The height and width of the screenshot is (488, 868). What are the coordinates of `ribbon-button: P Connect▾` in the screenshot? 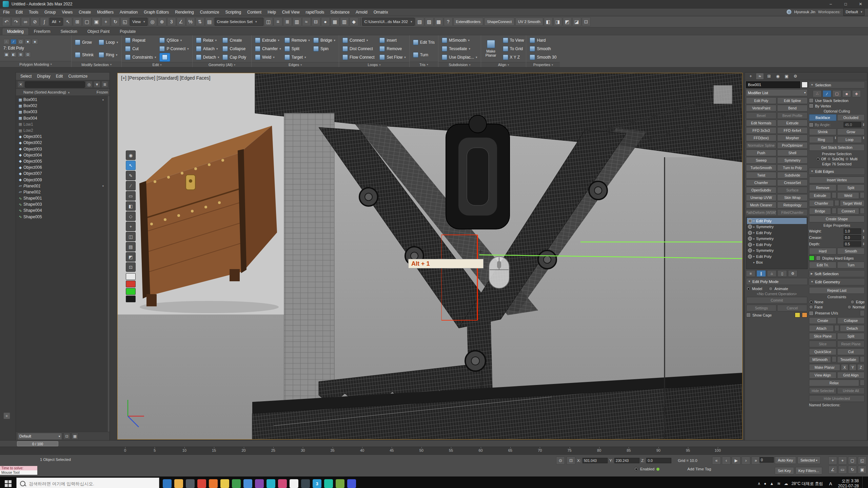 It's located at (174, 49).